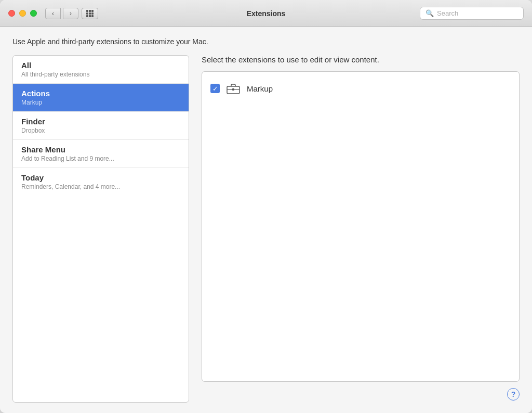  Describe the element at coordinates (90, 14) in the screenshot. I see `grid-icon` at that location.